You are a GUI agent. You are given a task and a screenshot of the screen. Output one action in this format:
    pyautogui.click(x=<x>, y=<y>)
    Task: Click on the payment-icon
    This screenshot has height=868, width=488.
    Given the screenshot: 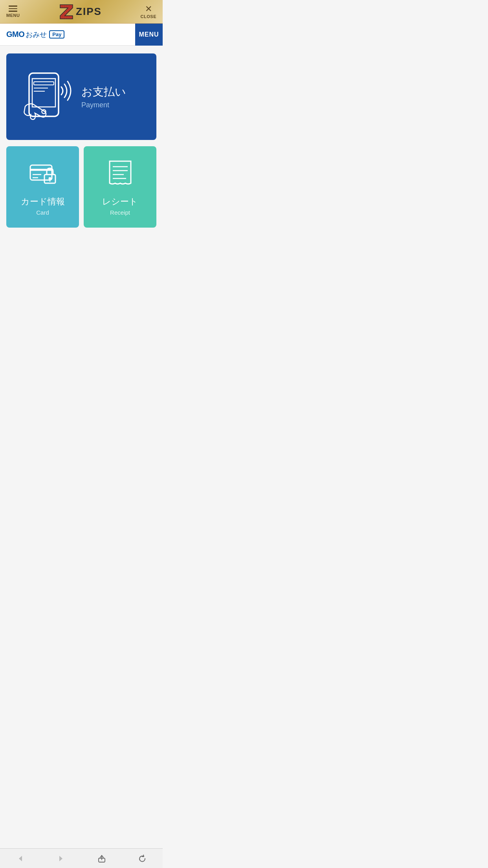 What is the action you would take?
    pyautogui.click(x=49, y=97)
    